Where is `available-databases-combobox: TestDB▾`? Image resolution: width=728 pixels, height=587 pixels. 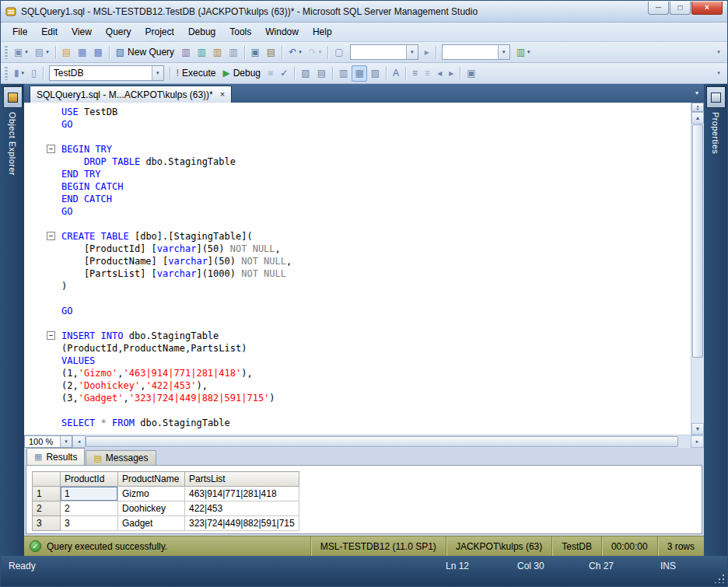
available-databases-combobox: TestDB▾ is located at coordinates (107, 73).